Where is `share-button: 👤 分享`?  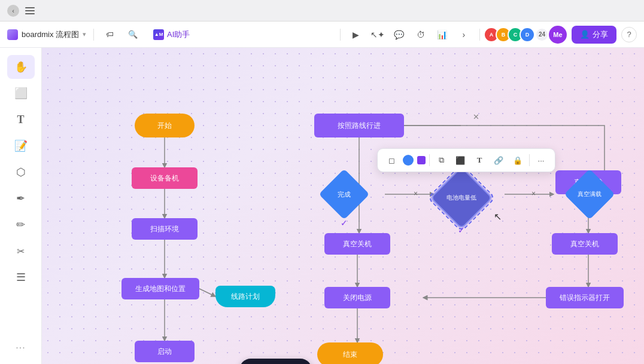 share-button: 👤 分享 is located at coordinates (594, 35).